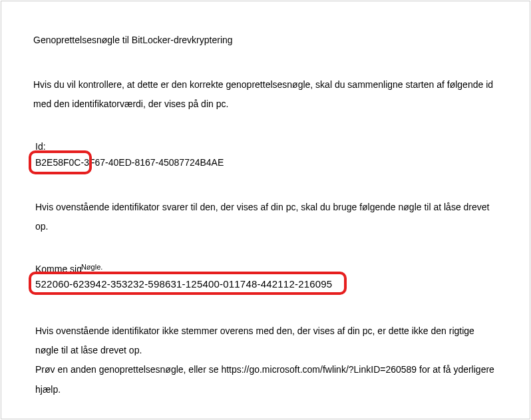 The height and width of the screenshot is (420, 531). What do you see at coordinates (265, 40) in the screenshot?
I see `document-title: Genoprettelsesnøgle til BitLocker-drevkr…` at bounding box center [265, 40].